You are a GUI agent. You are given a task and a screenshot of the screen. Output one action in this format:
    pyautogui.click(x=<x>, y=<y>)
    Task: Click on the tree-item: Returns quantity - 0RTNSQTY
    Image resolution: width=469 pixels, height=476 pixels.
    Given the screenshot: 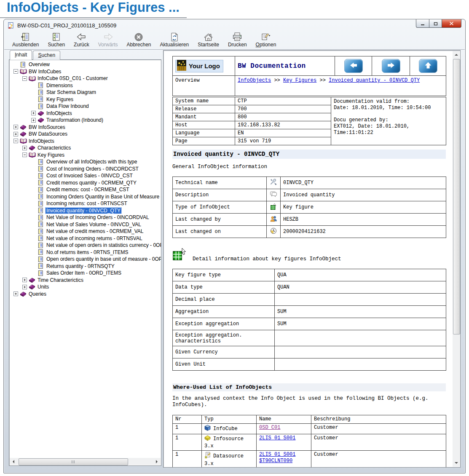 What is the action you would take?
    pyautogui.click(x=85, y=266)
    